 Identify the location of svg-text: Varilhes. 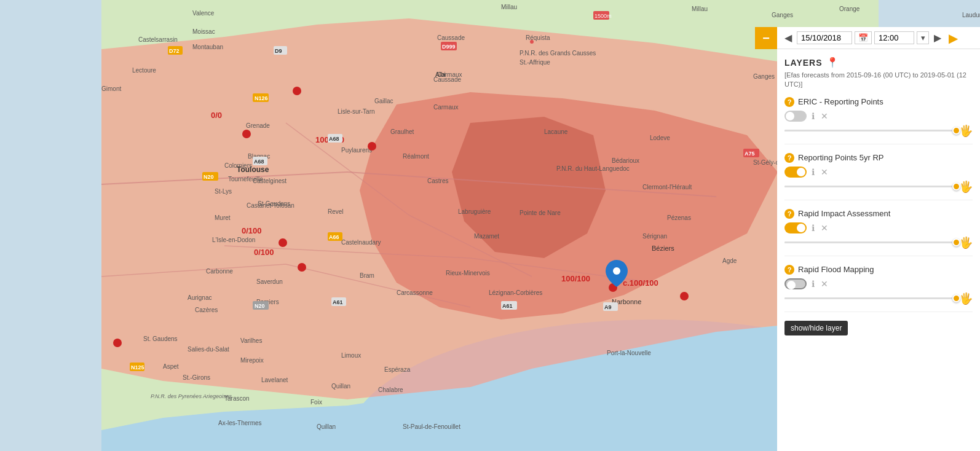
(251, 340).